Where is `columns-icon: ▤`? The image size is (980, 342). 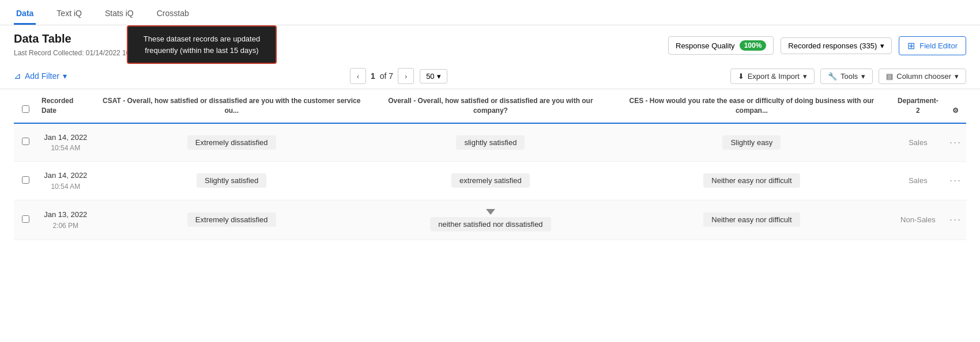 columns-icon: ▤ is located at coordinates (889, 76).